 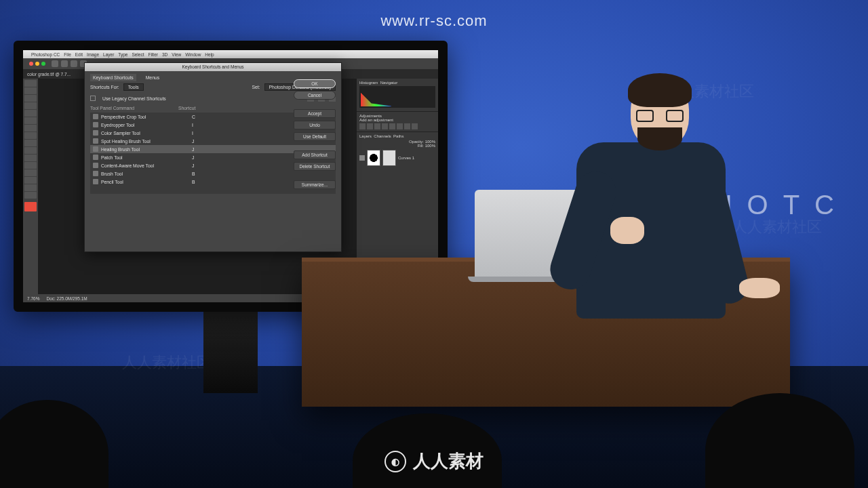 What do you see at coordinates (31, 186) in the screenshot?
I see `tools-panel` at bounding box center [31, 186].